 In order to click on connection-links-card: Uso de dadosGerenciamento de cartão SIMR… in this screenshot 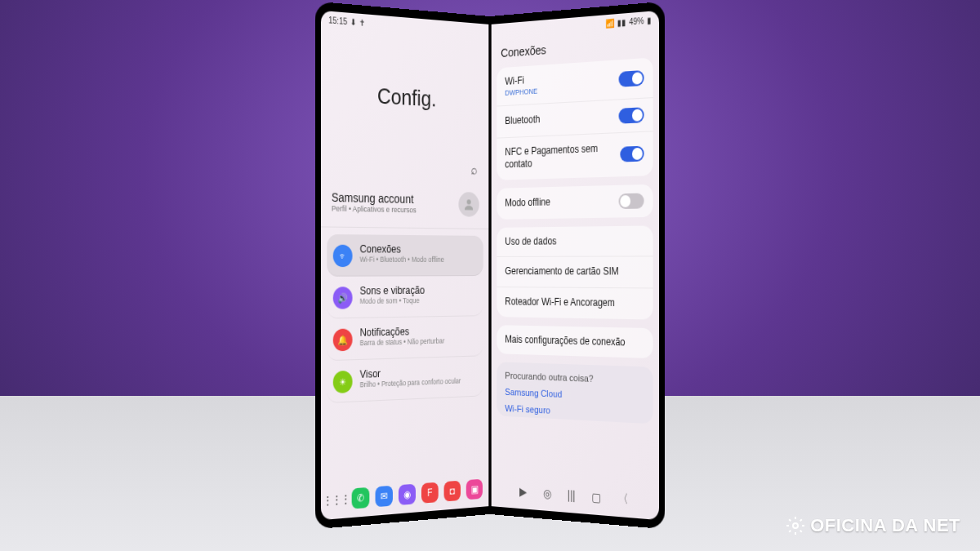, I will do `click(575, 273)`.